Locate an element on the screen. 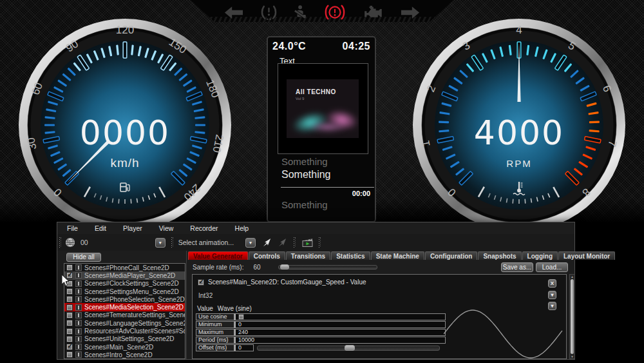  scene-row: Scenes#SettingsMenu_Scene2D is located at coordinates (125, 291).